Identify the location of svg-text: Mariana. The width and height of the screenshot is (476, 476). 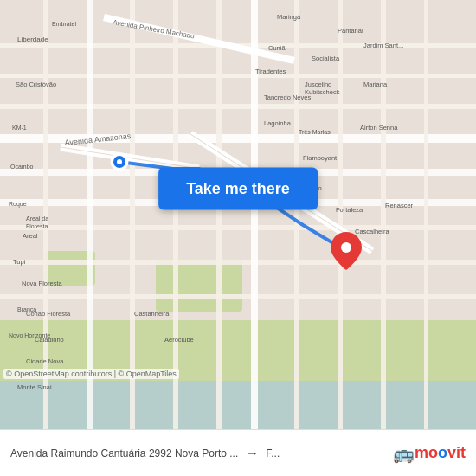
(376, 85).